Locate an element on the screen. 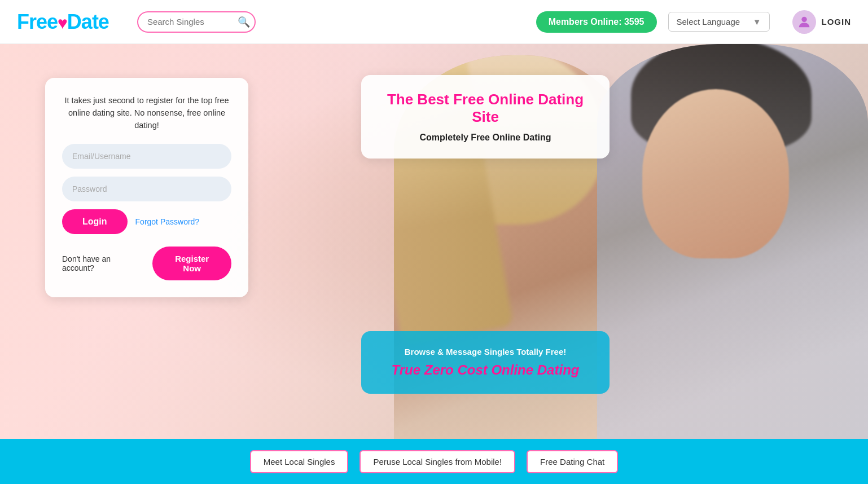 This screenshot has height=484, width=868. forgot-password-link: Forgot Password? is located at coordinates (168, 222).